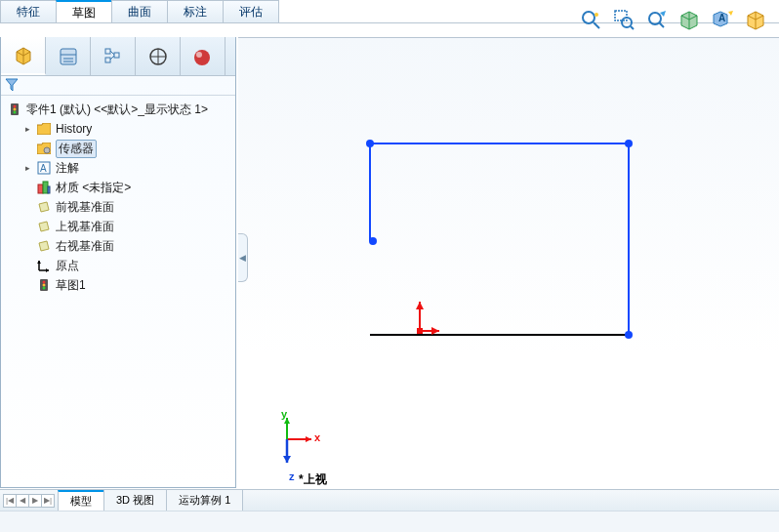 This screenshot has width=779, height=532. Describe the element at coordinates (44, 285) in the screenshot. I see `sketch-traffic-light-icon` at that location.